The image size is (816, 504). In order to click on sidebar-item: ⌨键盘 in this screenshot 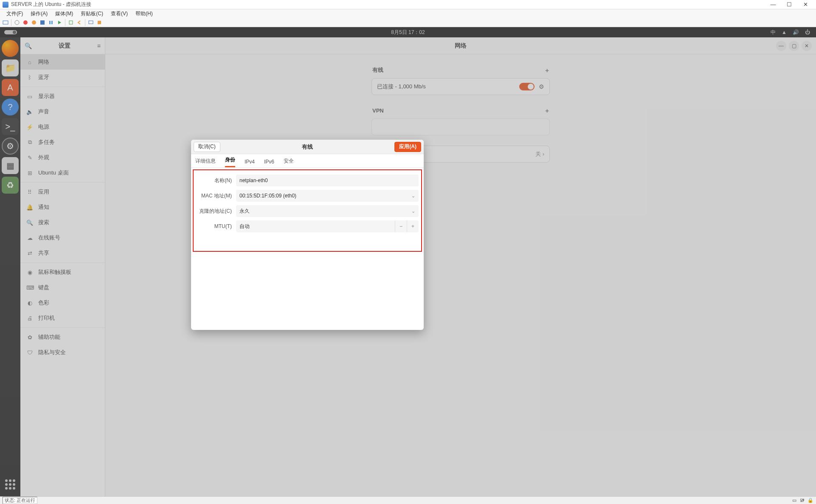, I will do `click(63, 287)`.